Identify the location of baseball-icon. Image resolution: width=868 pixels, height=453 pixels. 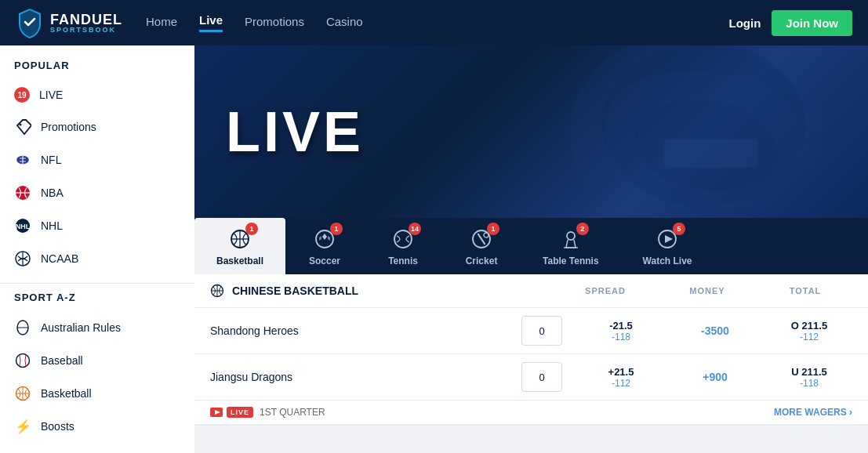
(23, 361).